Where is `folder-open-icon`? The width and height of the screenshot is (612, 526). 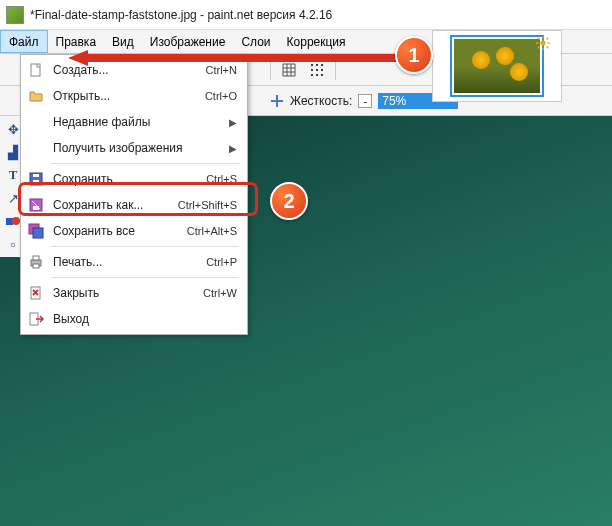
folder-open-icon is located at coordinates (36, 96).